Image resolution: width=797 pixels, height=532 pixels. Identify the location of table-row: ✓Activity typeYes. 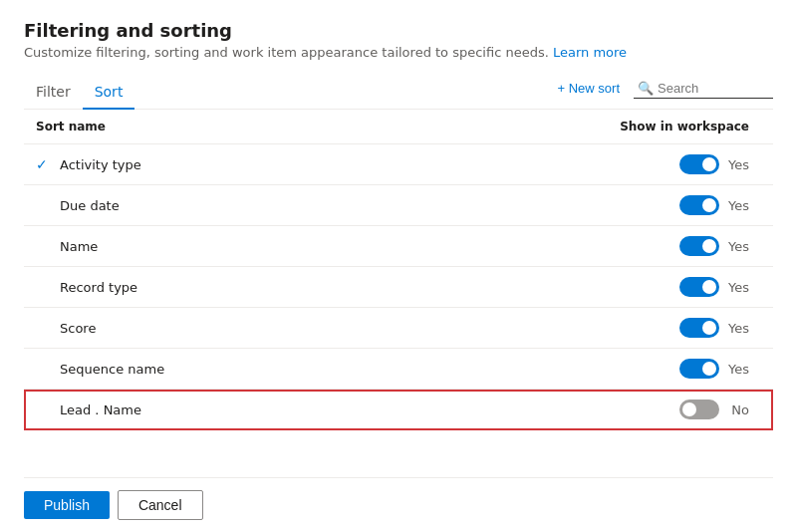
(398, 165).